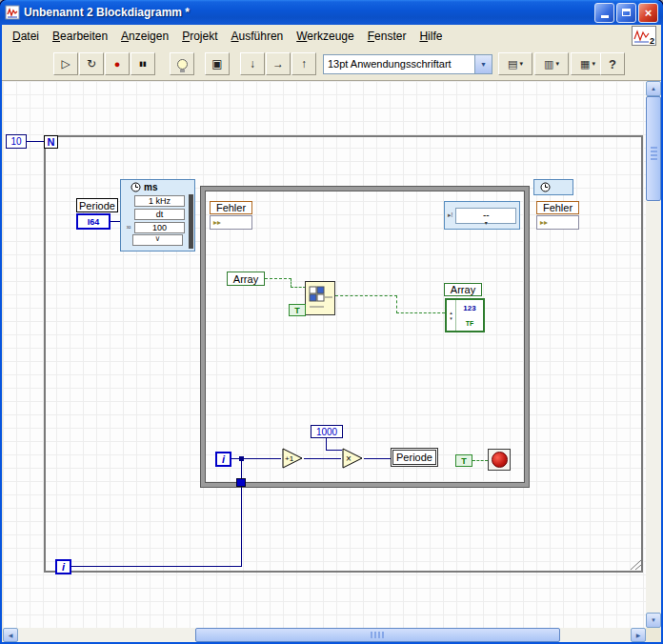  Describe the element at coordinates (465, 315) in the screenshot. I see `array-indicator-terminal: ▴▾ 123 TF` at that location.